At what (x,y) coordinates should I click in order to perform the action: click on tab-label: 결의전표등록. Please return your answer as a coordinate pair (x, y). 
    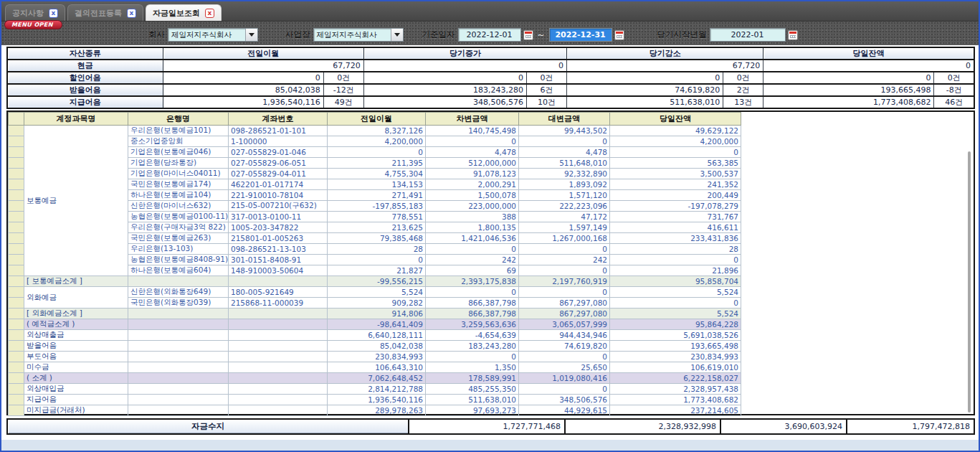
    Looking at the image, I should click on (98, 13).